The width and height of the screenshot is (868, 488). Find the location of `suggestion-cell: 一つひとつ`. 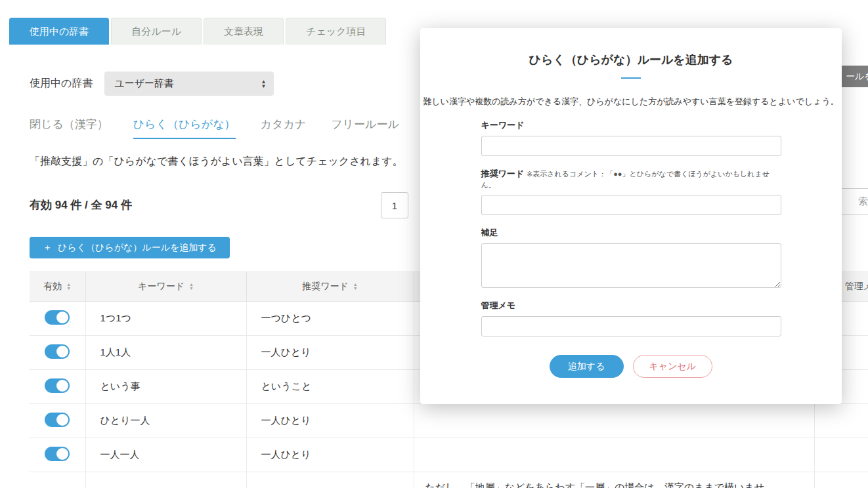

suggestion-cell: 一つひとつ is located at coordinates (330, 319).